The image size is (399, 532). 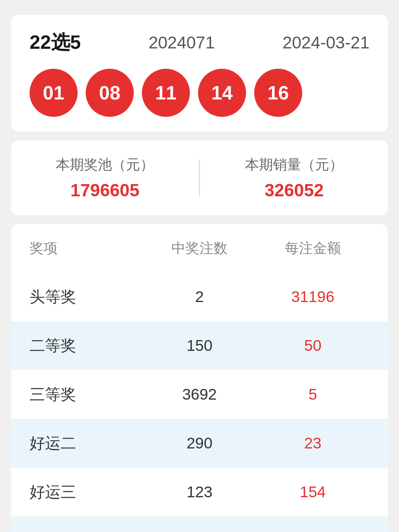 What do you see at coordinates (86, 443) in the screenshot?
I see `prize-name-3: 好运二` at bounding box center [86, 443].